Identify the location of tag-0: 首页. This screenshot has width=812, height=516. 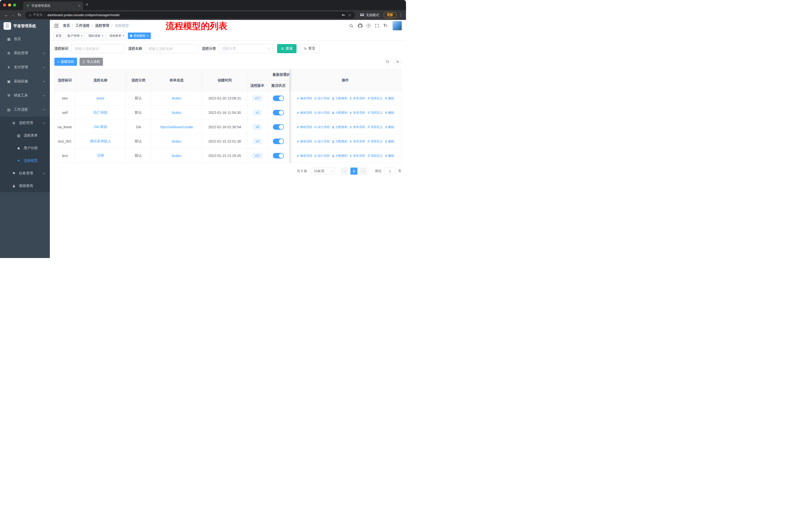
(59, 36).